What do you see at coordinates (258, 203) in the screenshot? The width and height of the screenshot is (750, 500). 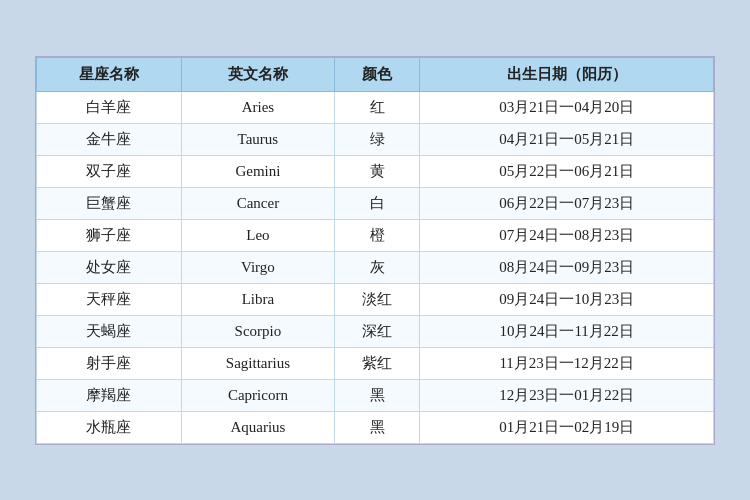 I see `table-cell: Cancer` at bounding box center [258, 203].